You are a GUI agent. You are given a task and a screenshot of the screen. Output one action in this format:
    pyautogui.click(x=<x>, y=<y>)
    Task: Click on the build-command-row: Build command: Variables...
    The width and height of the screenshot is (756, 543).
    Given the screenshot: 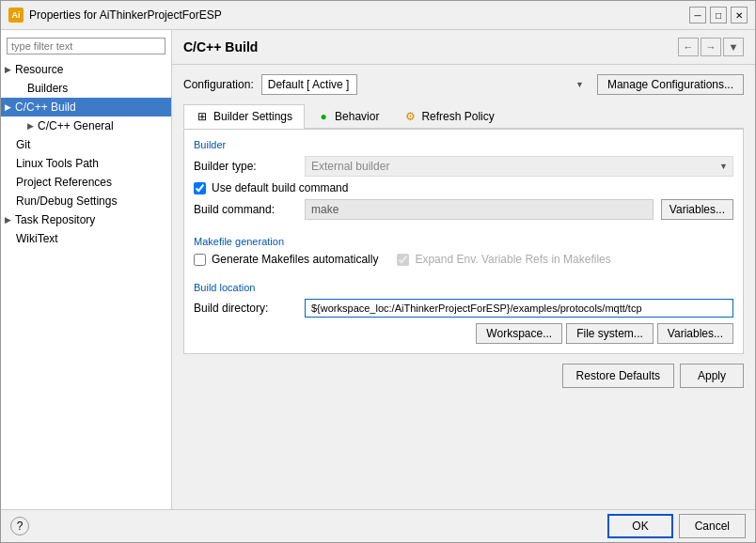 What is the action you would take?
    pyautogui.click(x=464, y=209)
    